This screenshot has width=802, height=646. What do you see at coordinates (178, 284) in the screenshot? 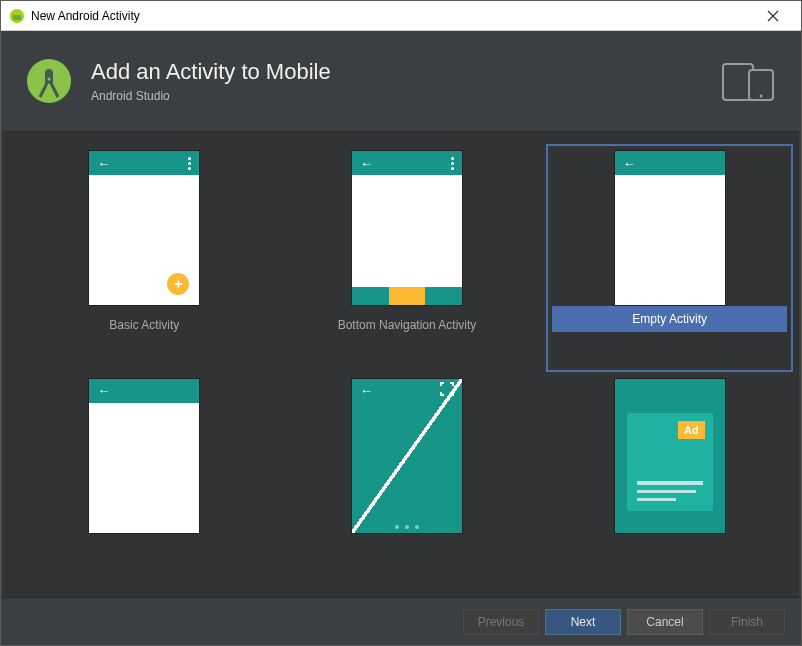
I see `fab-icon: +` at bounding box center [178, 284].